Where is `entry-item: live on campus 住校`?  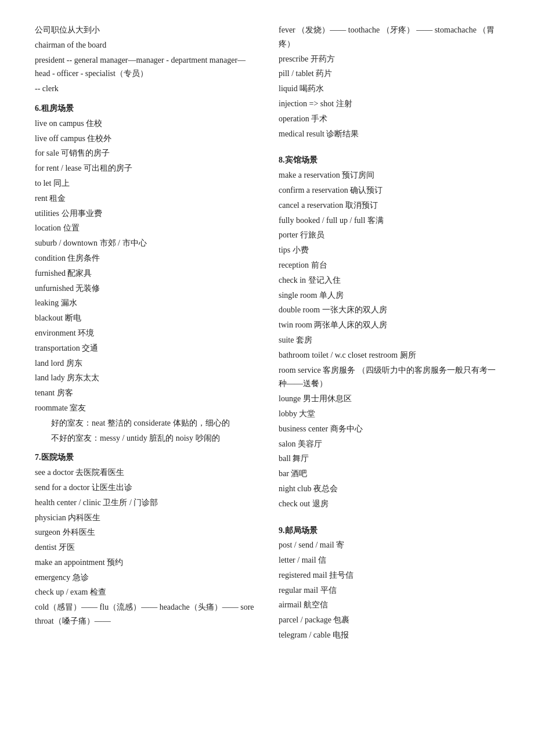
entry-item: live on campus 住校 is located at coordinates (145, 124).